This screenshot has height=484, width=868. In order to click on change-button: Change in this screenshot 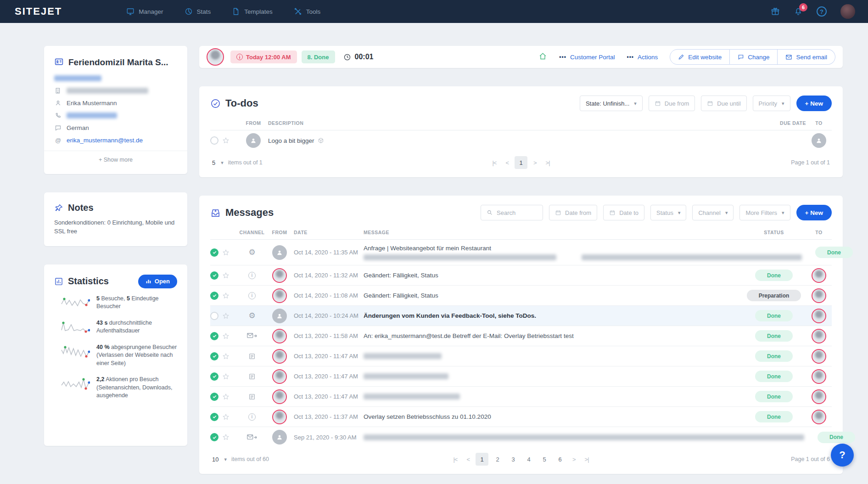, I will do `click(754, 57)`.